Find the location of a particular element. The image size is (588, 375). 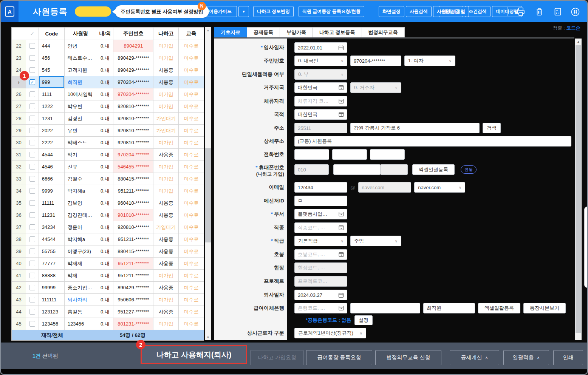

bank-code-set-button: 설정 is located at coordinates (364, 320).